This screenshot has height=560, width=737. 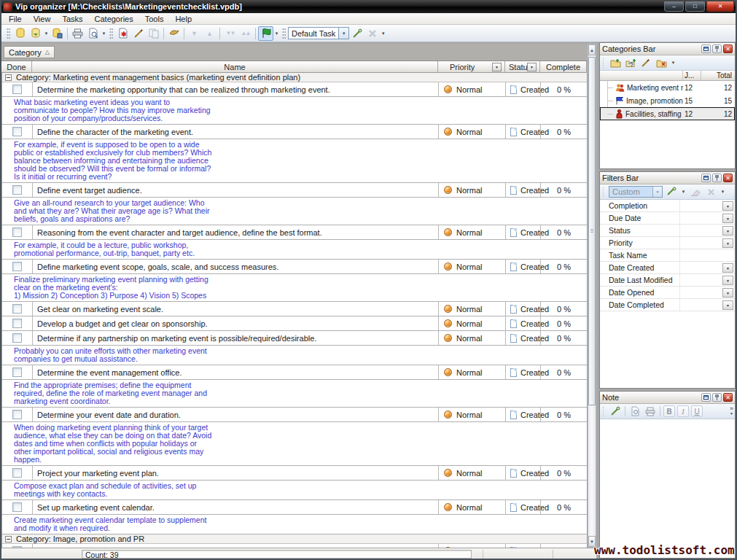 I want to click on priority-filter-button: ▼, so click(x=497, y=67).